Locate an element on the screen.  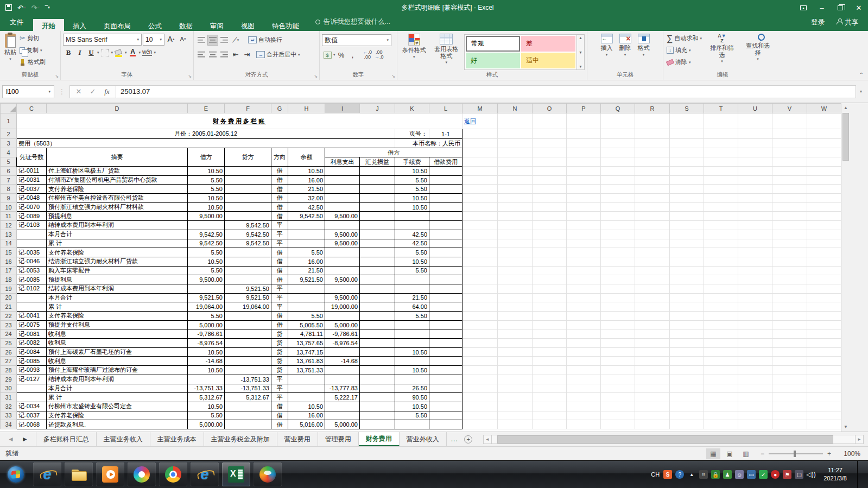
cell: 记-0048 is located at coordinates (31, 199).